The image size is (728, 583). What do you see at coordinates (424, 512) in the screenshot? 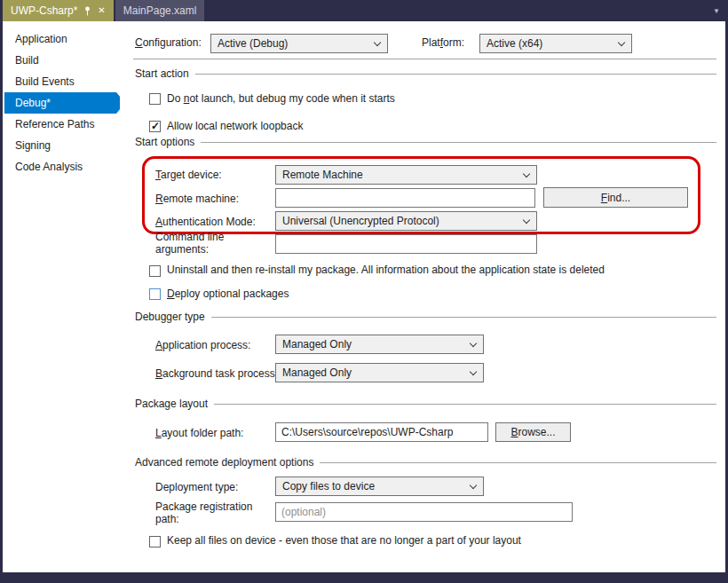
I see `package-registration-path-input` at bounding box center [424, 512].